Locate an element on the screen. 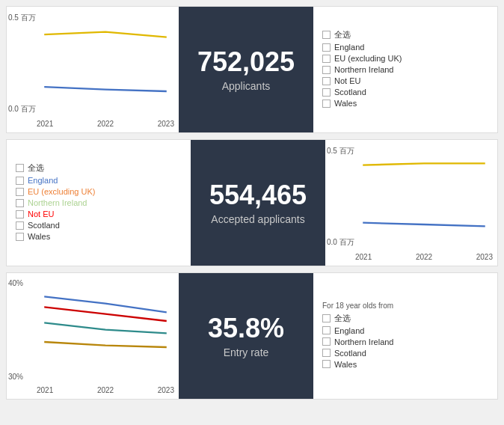 Image resolution: width=504 pixels, height=425 pixels. legend-label-england-1: England is located at coordinates (349, 47).